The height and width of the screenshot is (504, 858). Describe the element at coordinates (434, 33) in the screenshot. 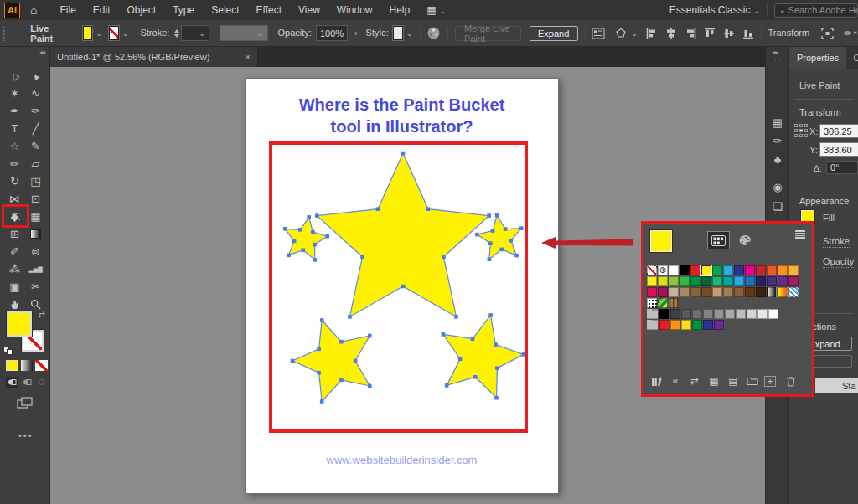

I see `recolor-artwork-icon` at that location.